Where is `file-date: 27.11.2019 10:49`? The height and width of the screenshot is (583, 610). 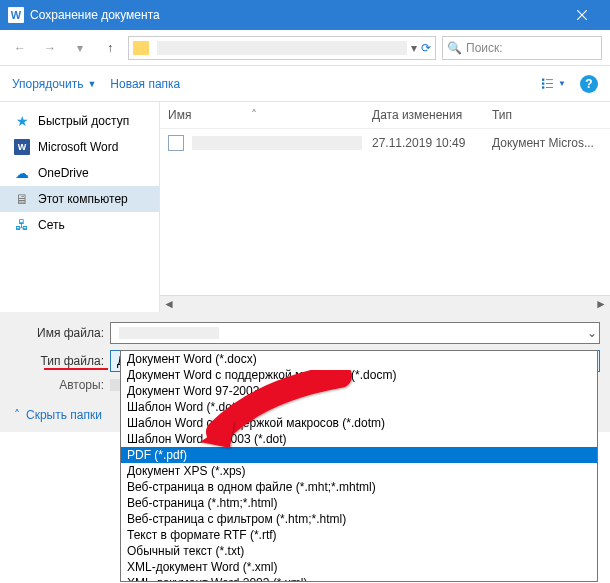
file-date: 27.11.2019 10:49 is located at coordinates (432, 143).